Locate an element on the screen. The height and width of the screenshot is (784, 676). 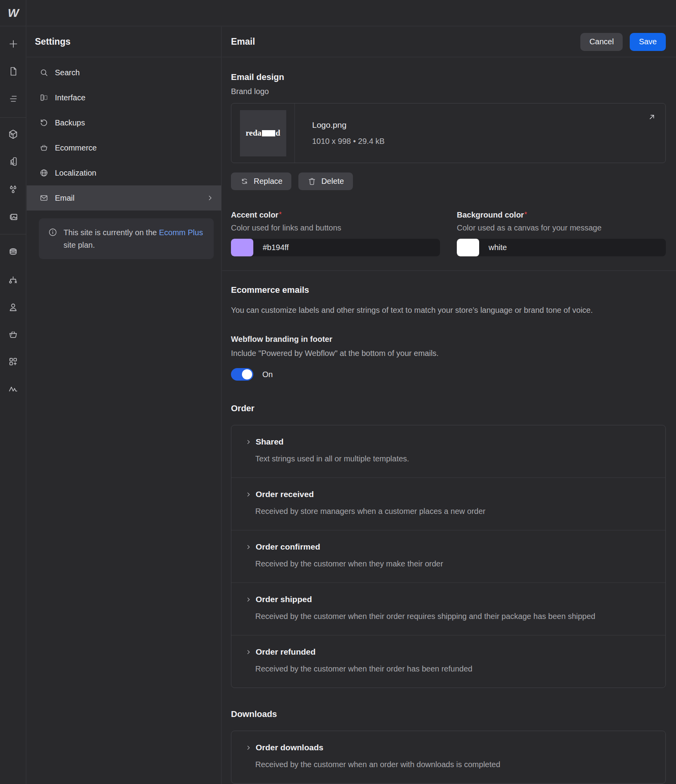
ecommerce-icon is located at coordinates (13, 334).